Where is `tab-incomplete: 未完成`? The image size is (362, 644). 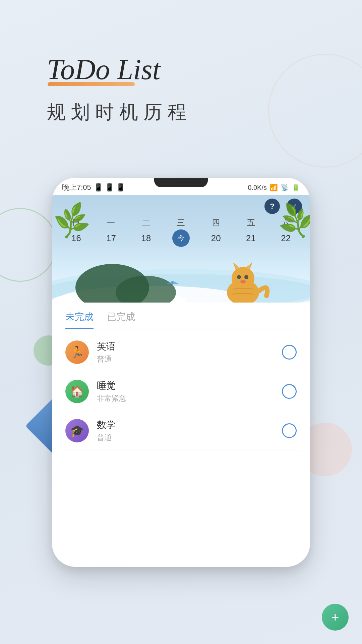
tab-incomplete: 未完成 is located at coordinates (79, 320).